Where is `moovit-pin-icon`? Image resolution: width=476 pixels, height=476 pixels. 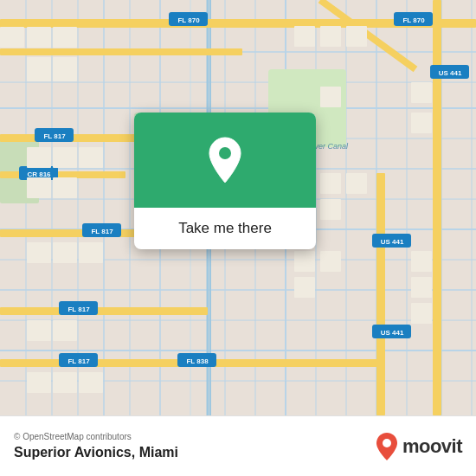
moovit-pin-icon is located at coordinates (387, 447).